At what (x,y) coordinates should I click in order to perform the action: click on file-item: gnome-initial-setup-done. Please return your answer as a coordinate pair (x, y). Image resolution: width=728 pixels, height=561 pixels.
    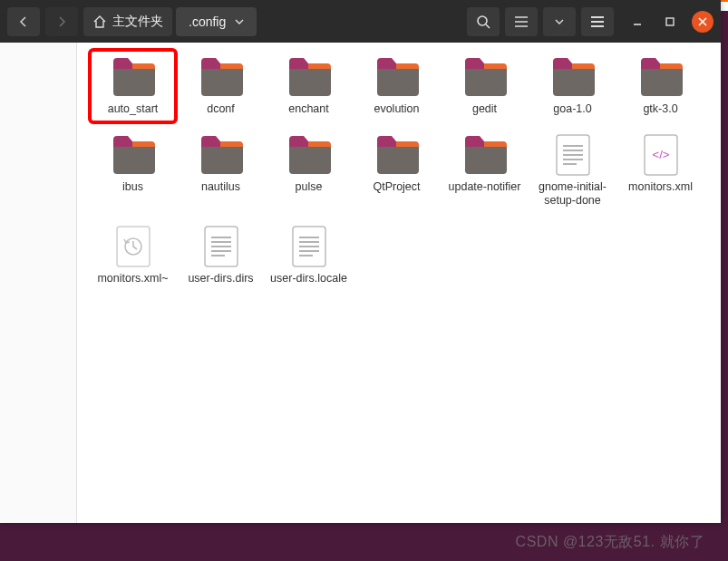
    Looking at the image, I should click on (573, 170).